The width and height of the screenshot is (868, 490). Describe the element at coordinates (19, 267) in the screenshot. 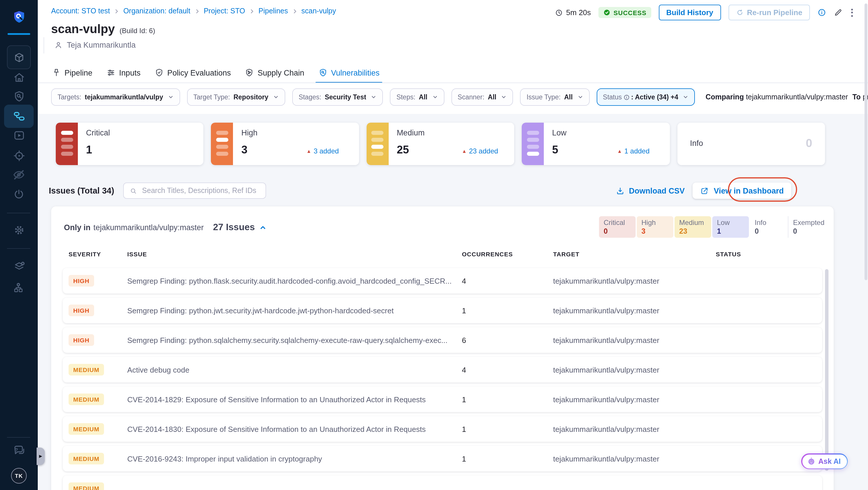

I see `layers-gear-icon` at that location.